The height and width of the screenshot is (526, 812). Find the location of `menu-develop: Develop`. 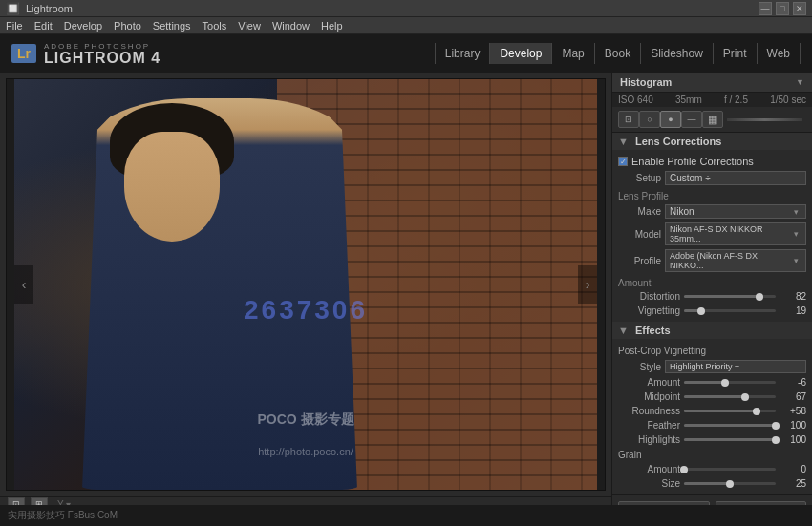

menu-develop: Develop is located at coordinates (83, 26).